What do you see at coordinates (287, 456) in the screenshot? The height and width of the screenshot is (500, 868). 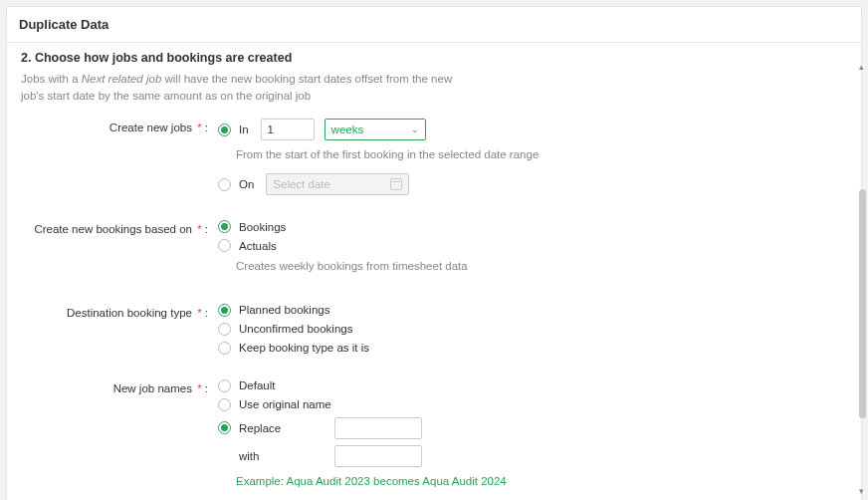 I see `with-label: with` at bounding box center [287, 456].